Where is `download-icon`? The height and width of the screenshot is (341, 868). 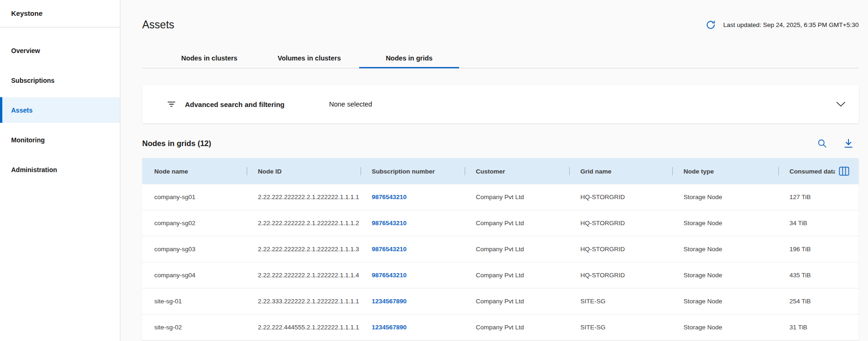 download-icon is located at coordinates (848, 143).